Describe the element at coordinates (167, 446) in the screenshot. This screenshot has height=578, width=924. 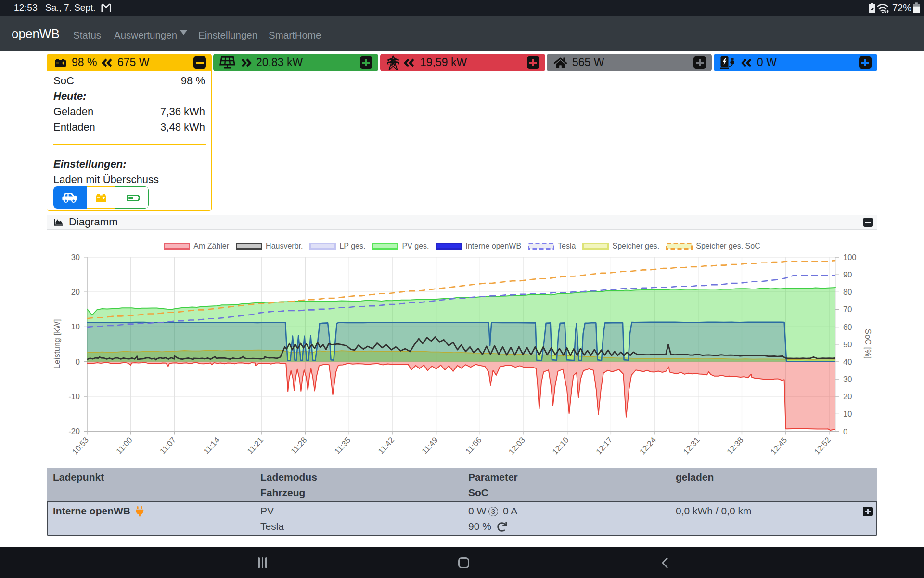
I see `svg-text: 11:07` at that location.